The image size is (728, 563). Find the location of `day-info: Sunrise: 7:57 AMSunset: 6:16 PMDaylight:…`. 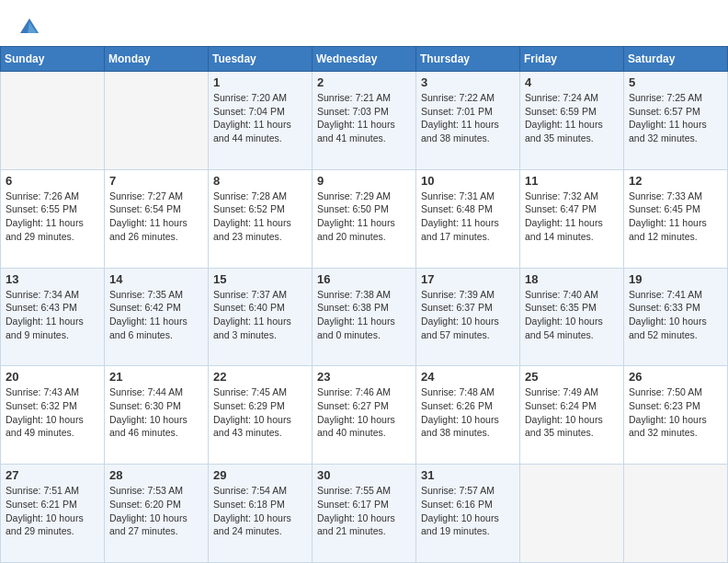

day-info: Sunrise: 7:57 AMSunset: 6:16 PMDaylight:… is located at coordinates (468, 511).